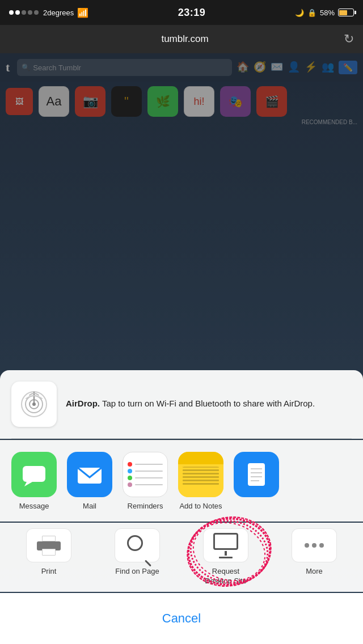 Image resolution: width=363 pixels, height=644 pixels. What do you see at coordinates (137, 552) in the screenshot?
I see `action-item-find: Find on Page` at bounding box center [137, 552].